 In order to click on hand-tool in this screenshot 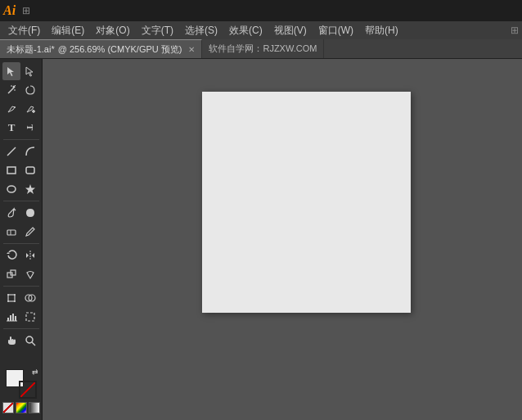, I will do `click(11, 341)`.